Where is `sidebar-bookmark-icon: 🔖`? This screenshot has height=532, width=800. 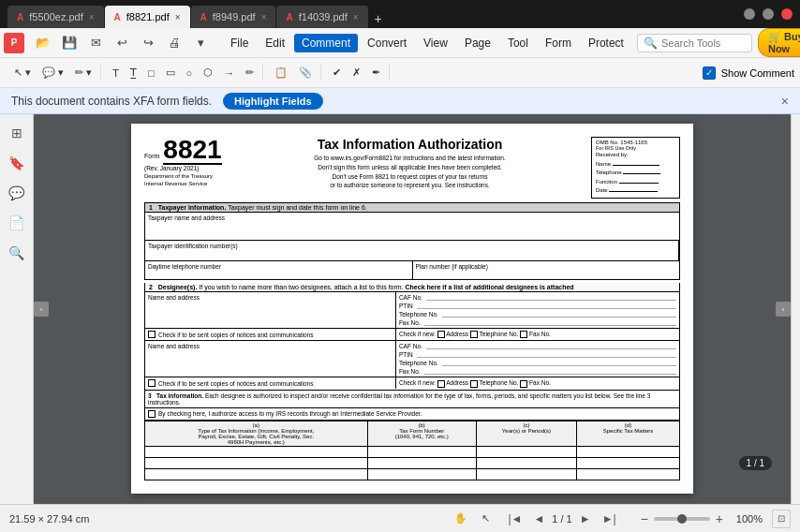 sidebar-bookmark-icon: 🔖 is located at coordinates (17, 163).